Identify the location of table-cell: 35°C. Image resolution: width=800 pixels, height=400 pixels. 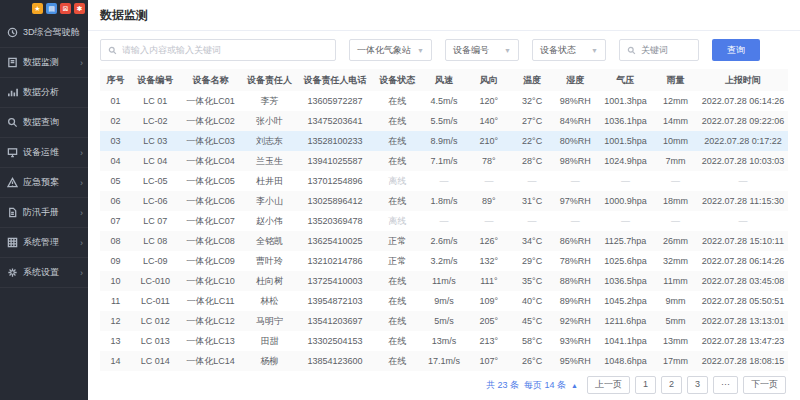
(532, 281).